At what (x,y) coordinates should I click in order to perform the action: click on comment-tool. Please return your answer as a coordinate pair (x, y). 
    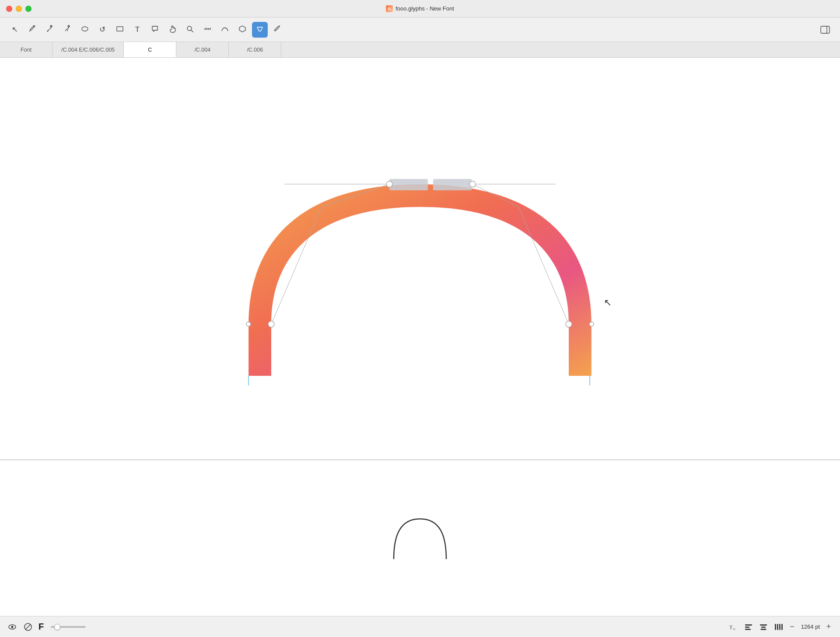
    Looking at the image, I should click on (155, 30).